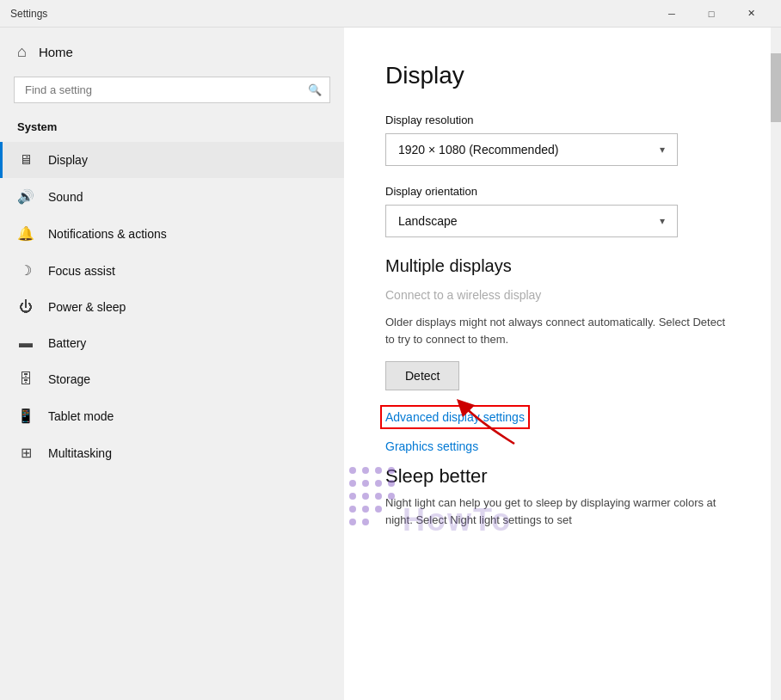 This screenshot has width=781, height=700. I want to click on resolution-dropdown: 1920 × 1080 (Recommended) ▾, so click(532, 150).